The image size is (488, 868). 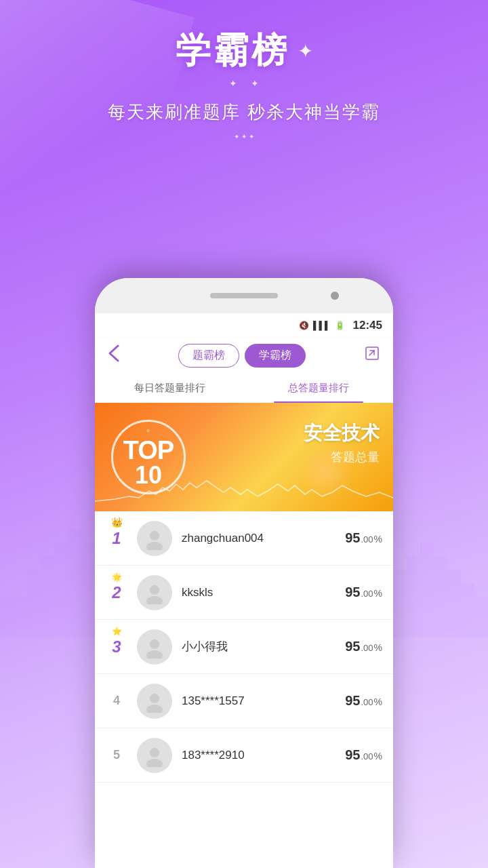 I want to click on rank-name-5: 183****2910, so click(x=263, y=755).